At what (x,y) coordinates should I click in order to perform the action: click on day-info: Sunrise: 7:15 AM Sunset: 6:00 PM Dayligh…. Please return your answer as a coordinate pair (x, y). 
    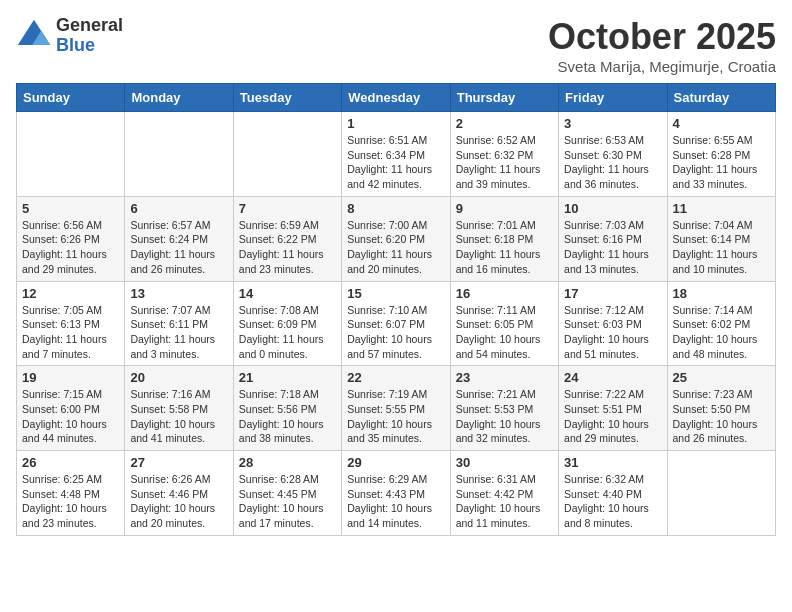
    Looking at the image, I should click on (70, 416).